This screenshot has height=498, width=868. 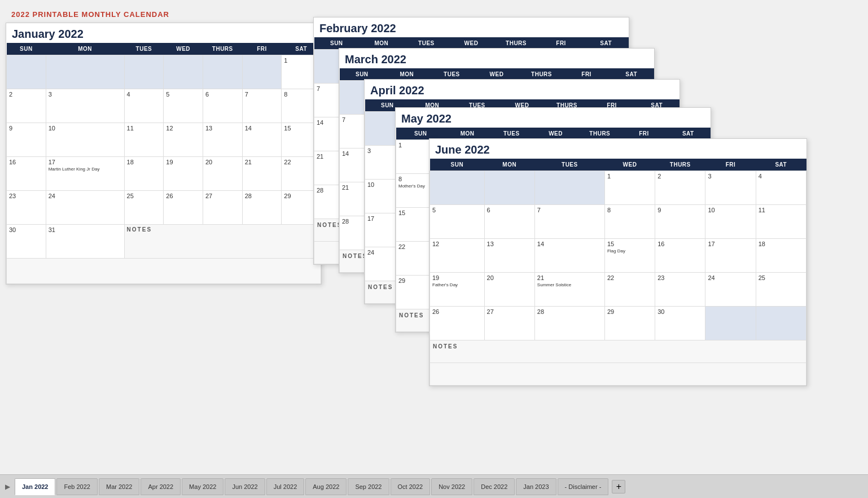 What do you see at coordinates (85, 140) in the screenshot?
I see `jan-day-10: 10` at bounding box center [85, 140].